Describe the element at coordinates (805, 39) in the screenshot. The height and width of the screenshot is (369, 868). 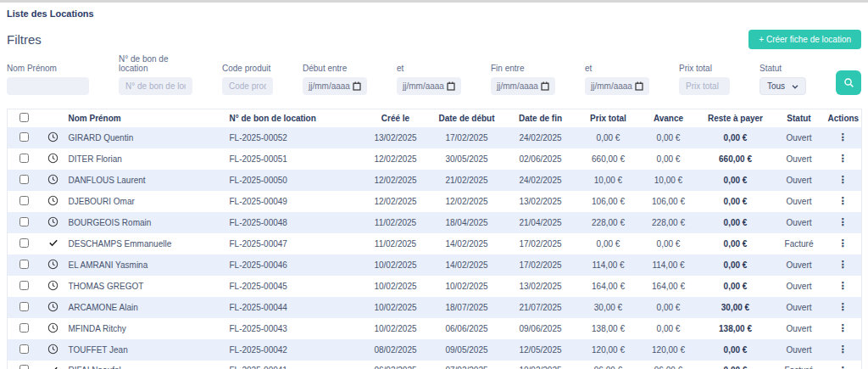
I see `create-rental-button: + Créer fiche de location` at that location.